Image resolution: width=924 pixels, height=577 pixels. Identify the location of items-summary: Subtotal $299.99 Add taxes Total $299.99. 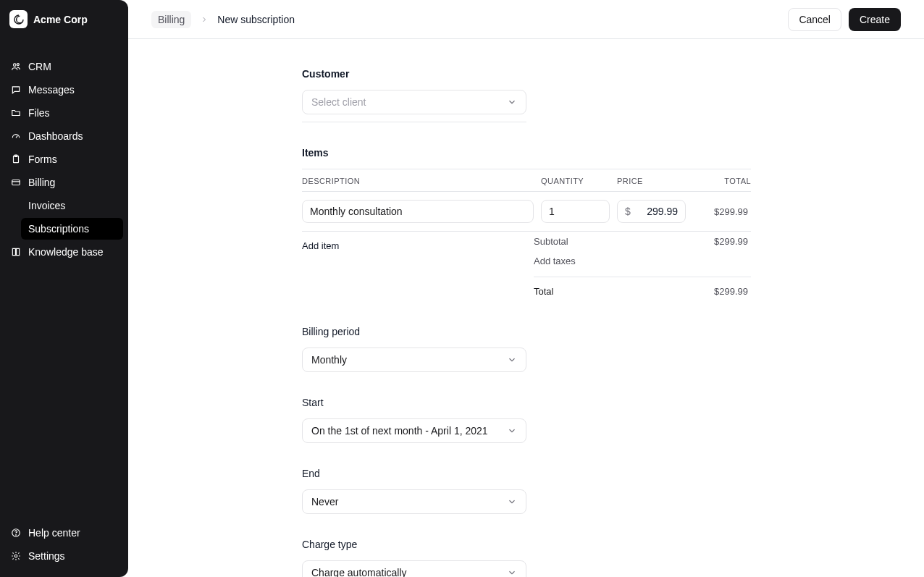
(642, 266).